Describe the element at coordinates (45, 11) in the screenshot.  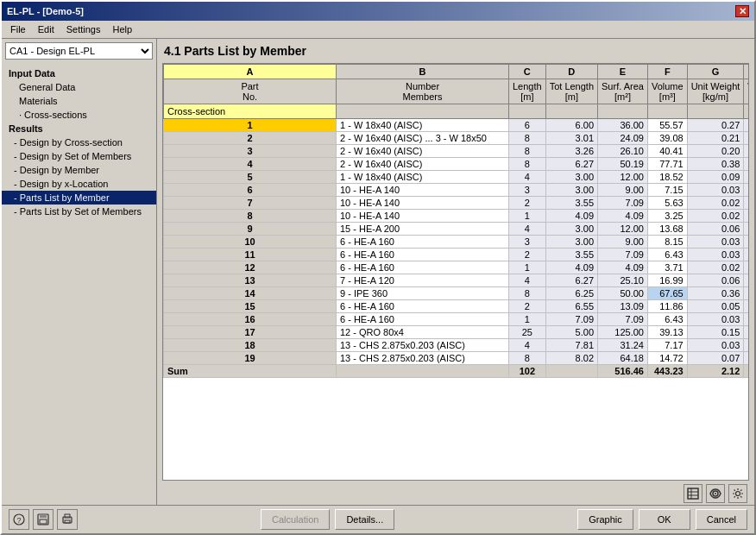
I see `window-title: EL-PL - [Demo-5]` at that location.